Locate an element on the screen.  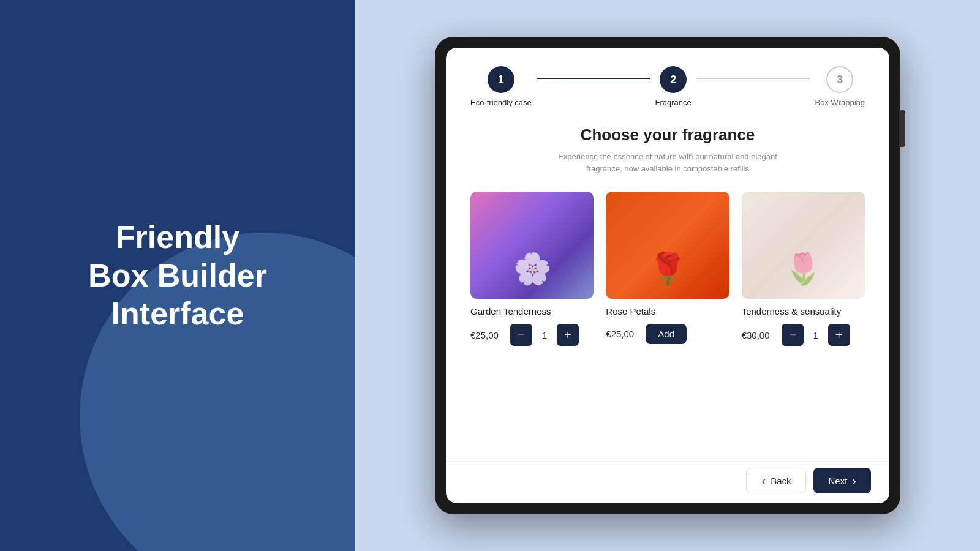
qty-value-3: 1 is located at coordinates (816, 335).